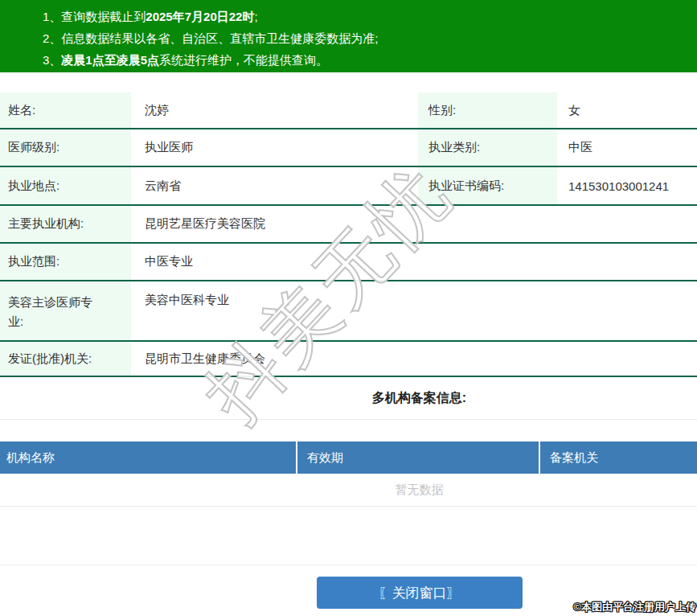  Describe the element at coordinates (66, 310) in the screenshot. I see `field-label-cosmetic-specialty: 美容主诊医师专业:` at that location.